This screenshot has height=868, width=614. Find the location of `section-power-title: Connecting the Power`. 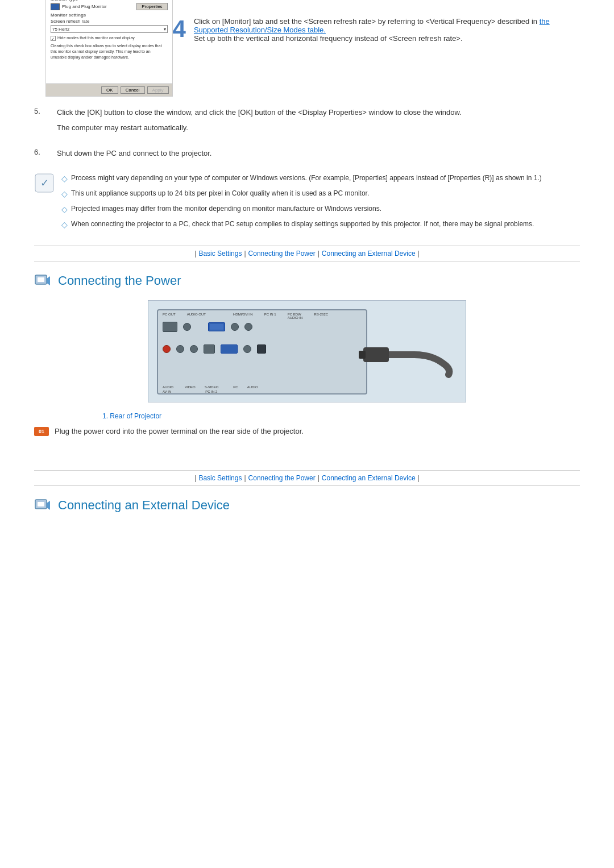

section-power-title: Connecting the Power is located at coordinates (119, 281).